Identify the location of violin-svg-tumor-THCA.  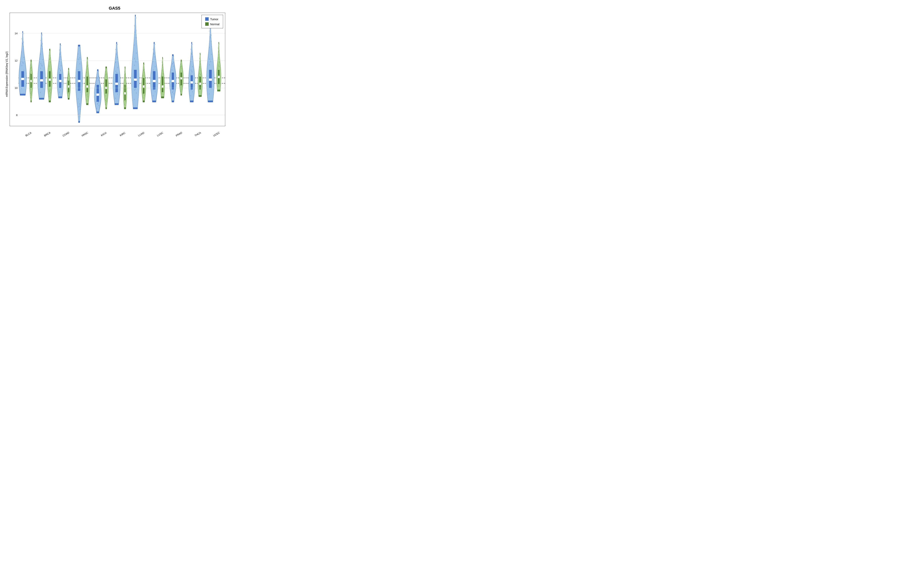
(192, 69).